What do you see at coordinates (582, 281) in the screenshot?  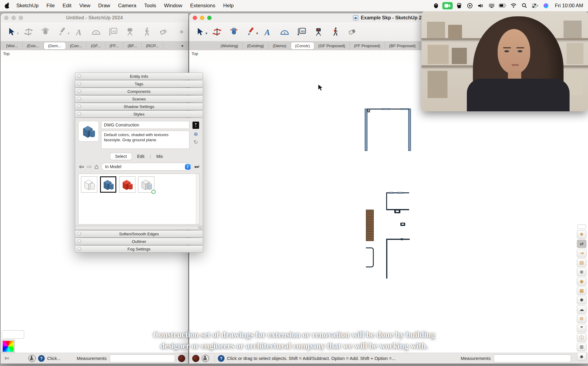 I see `shield-upload-icon: ◉` at bounding box center [582, 281].